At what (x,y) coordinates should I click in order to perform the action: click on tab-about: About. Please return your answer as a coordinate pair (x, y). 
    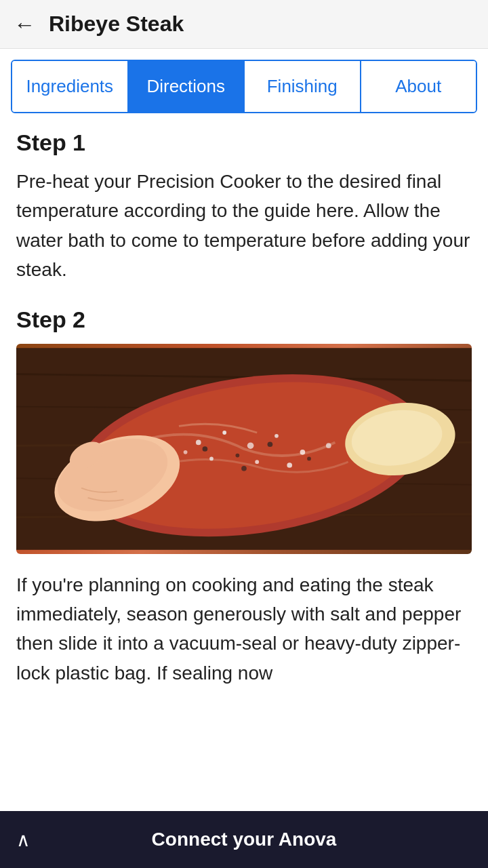
    Looking at the image, I should click on (419, 87).